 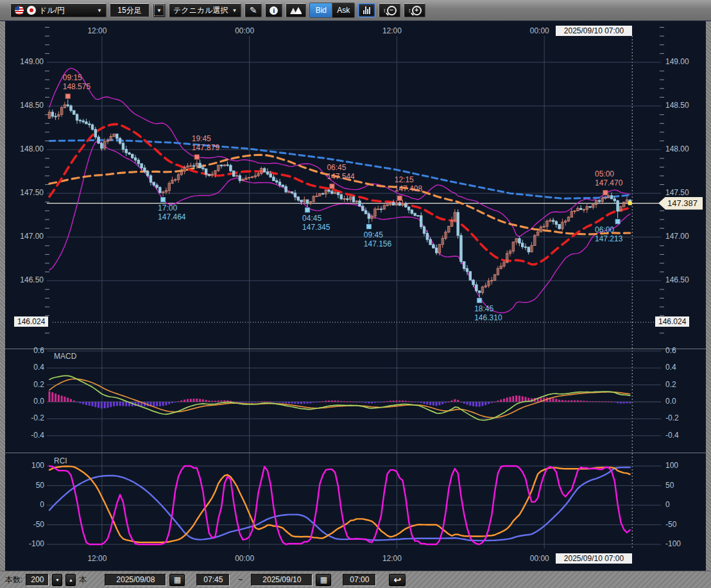 I want to click on chevron-up-icon: ▲, so click(x=71, y=580).